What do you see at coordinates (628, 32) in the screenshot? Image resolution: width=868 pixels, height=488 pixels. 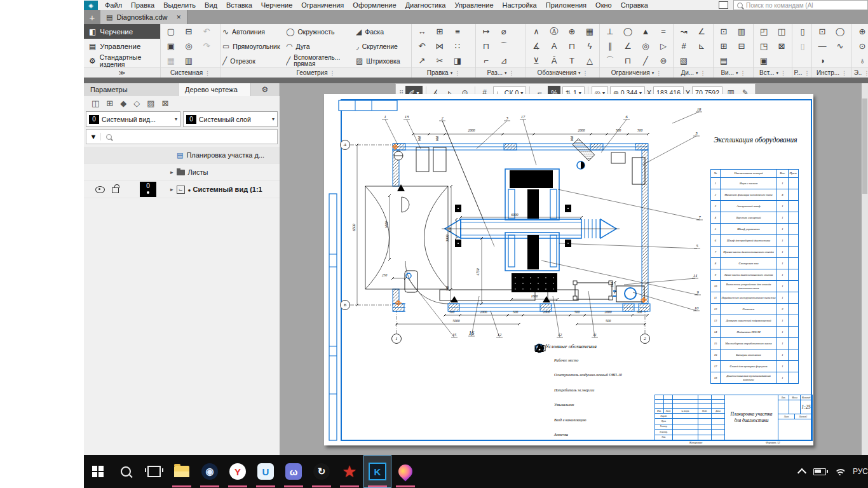 I see `concentric-constraint-icon: ◯` at bounding box center [628, 32].